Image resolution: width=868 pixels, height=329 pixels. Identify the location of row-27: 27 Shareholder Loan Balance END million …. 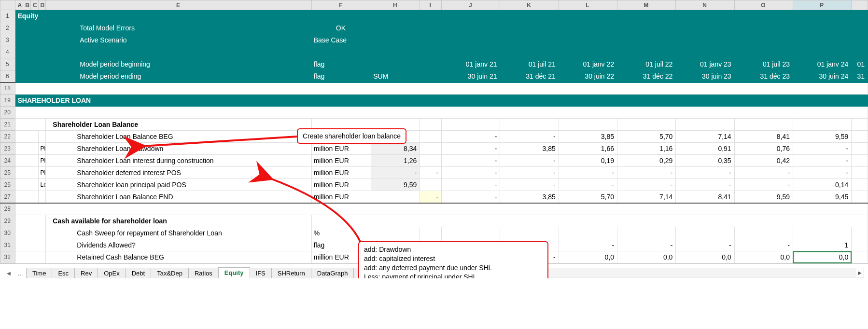
(434, 197).